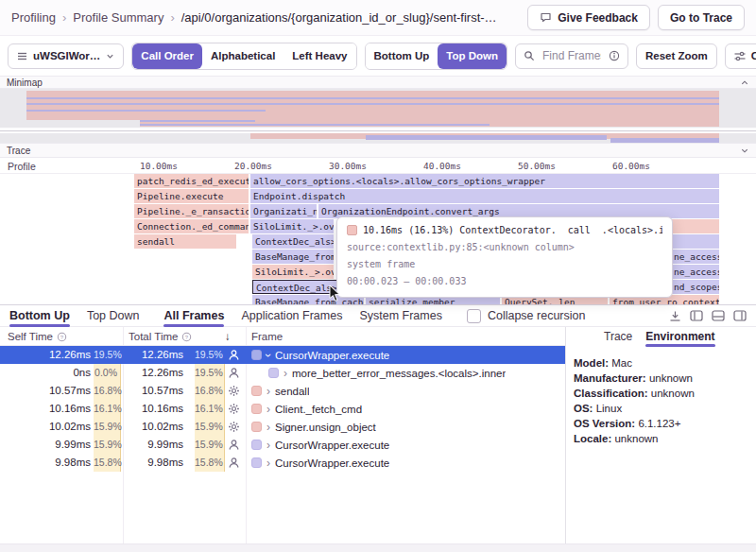 The image size is (756, 552). What do you see at coordinates (283, 391) in the screenshot?
I see `frame-table-row: 10.57ms16.8%10.57ms16.8%›sendall` at bounding box center [283, 391].